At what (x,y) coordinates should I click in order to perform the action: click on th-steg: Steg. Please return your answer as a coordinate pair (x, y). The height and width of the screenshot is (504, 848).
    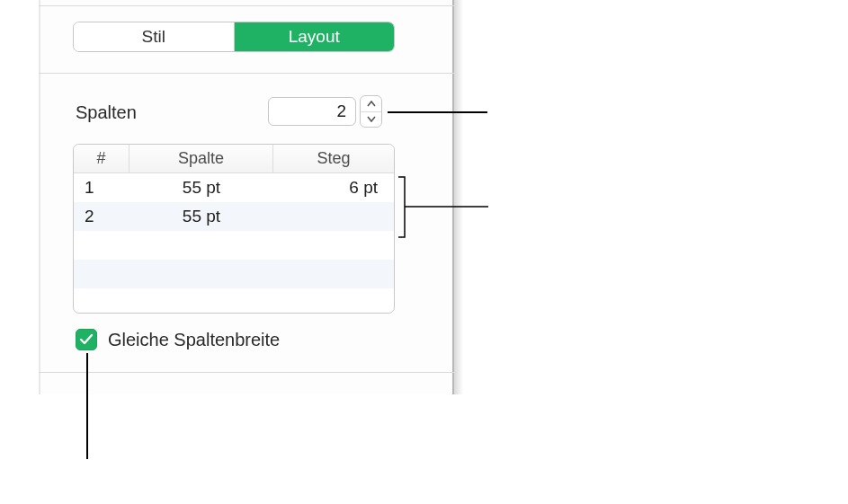
    Looking at the image, I should click on (334, 158).